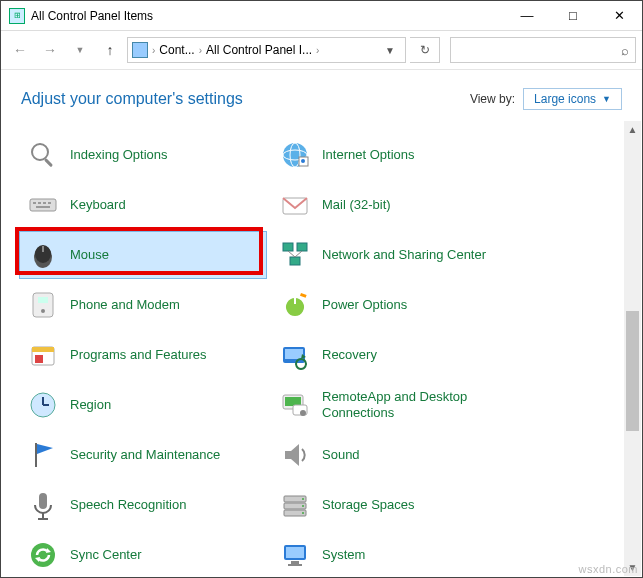 Image resolution: width=643 pixels, height=578 pixels. I want to click on sync-icon, so click(43, 555).